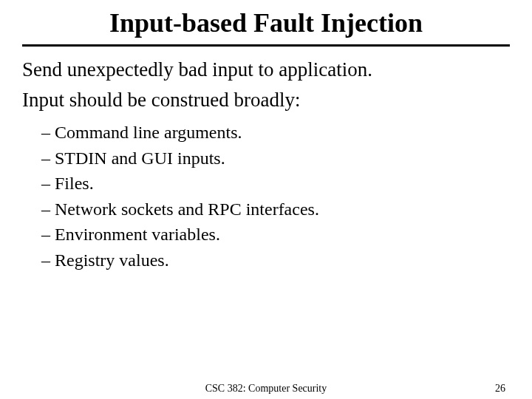 The width and height of the screenshot is (532, 399). I want to click on bullet-text: Command line arguments., so click(149, 132).